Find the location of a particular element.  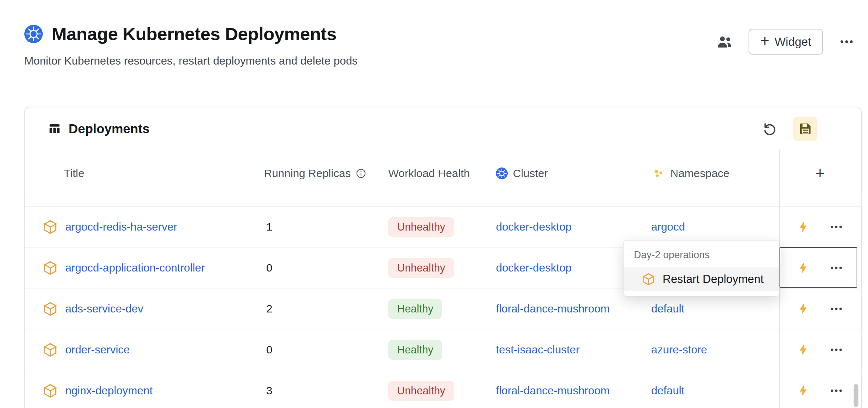

panel-title: Deployments is located at coordinates (109, 129).